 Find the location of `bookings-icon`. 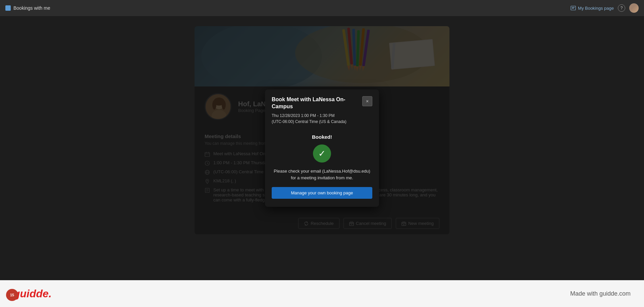

bookings-icon is located at coordinates (8, 8).